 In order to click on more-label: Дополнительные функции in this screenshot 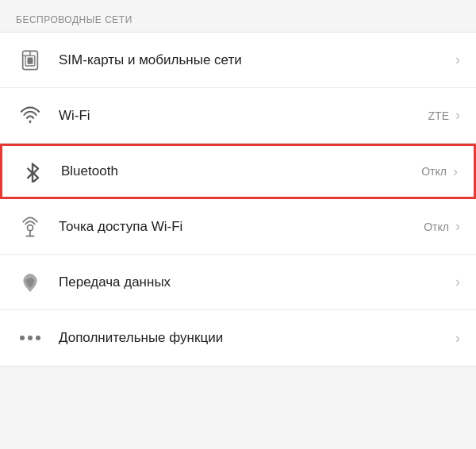, I will do `click(254, 338)`.